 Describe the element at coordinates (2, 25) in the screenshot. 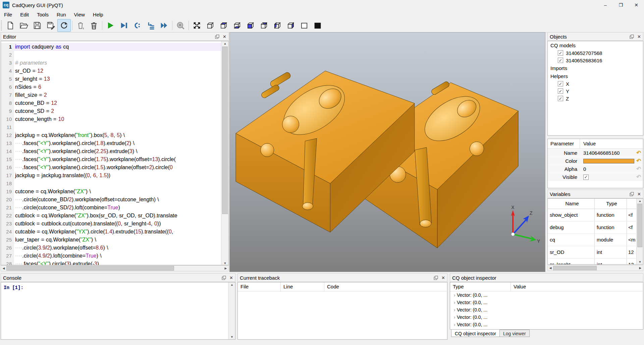

I see `toolbar-grip` at that location.